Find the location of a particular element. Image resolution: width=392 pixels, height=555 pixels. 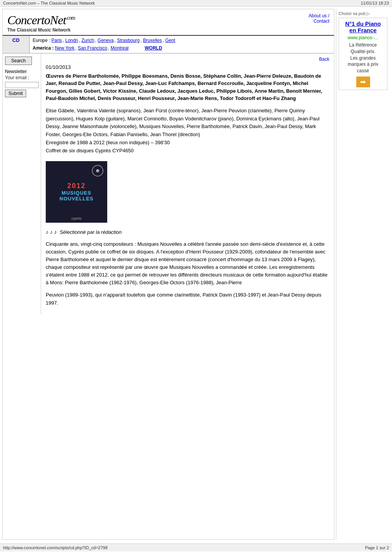

album-image: 2012 MUSIQUES NOUVELLES cyprès is located at coordinates (76, 192).